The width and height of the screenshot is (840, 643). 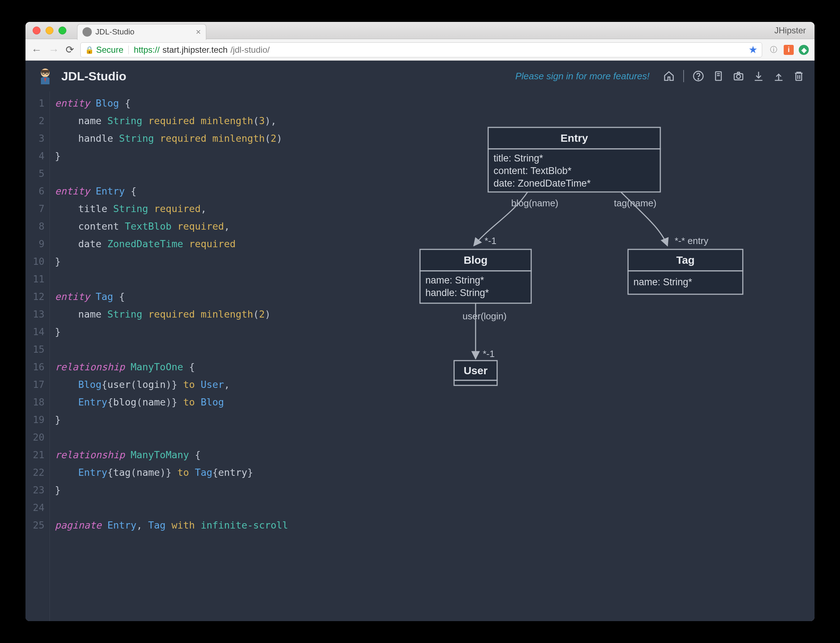 What do you see at coordinates (574, 160) in the screenshot?
I see `entity-entry: Entry title: String* content: TextBlob* …` at bounding box center [574, 160].